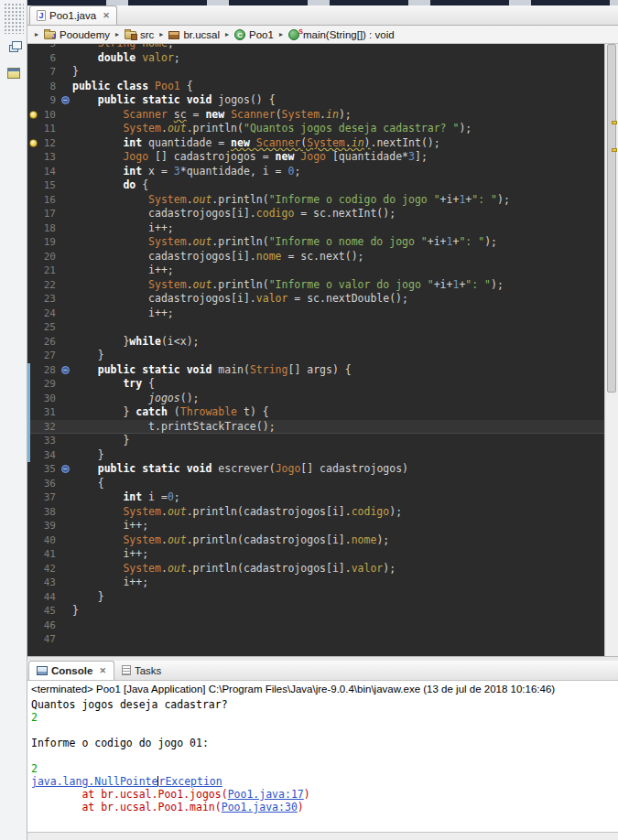 The height and width of the screenshot is (840, 618). What do you see at coordinates (49, 72) in the screenshot?
I see `line-number: 7` at bounding box center [49, 72].